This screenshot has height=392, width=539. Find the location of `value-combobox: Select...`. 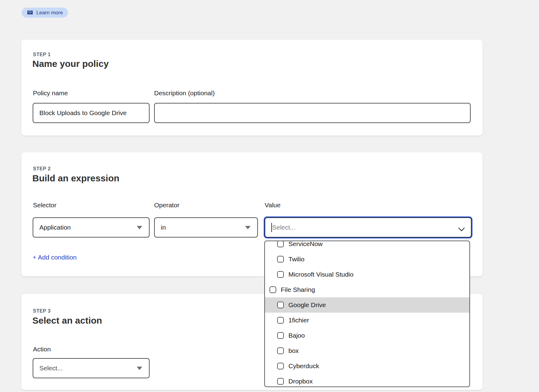

value-combobox: Select... is located at coordinates (368, 227).